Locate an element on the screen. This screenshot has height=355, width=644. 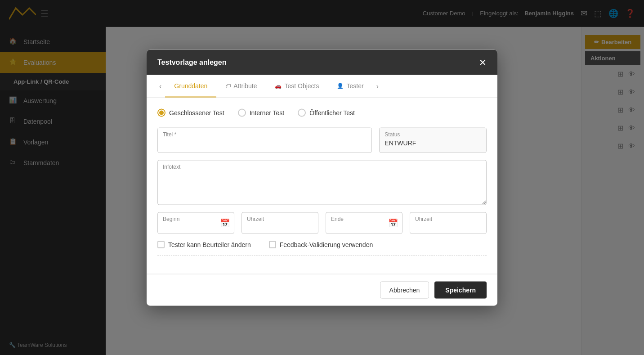
tab-attribute: 🏷 Attribute is located at coordinates (241, 86).